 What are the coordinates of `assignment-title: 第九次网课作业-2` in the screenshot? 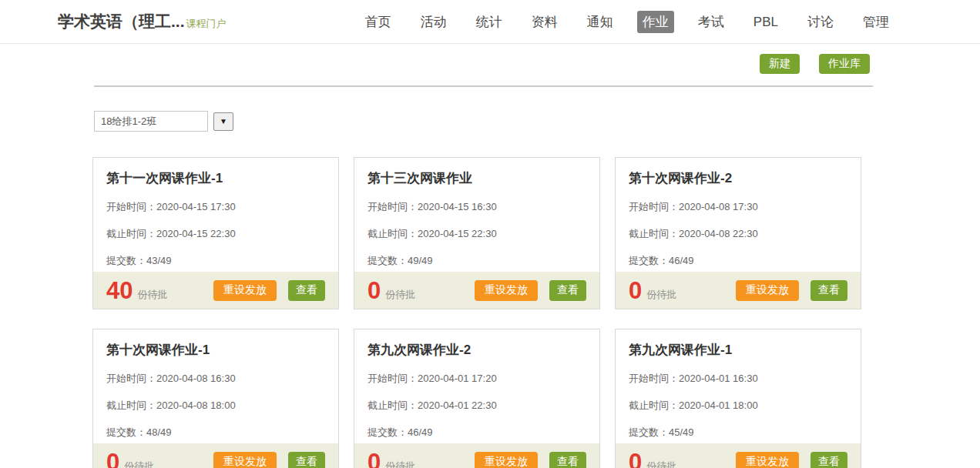 It's located at (477, 349).